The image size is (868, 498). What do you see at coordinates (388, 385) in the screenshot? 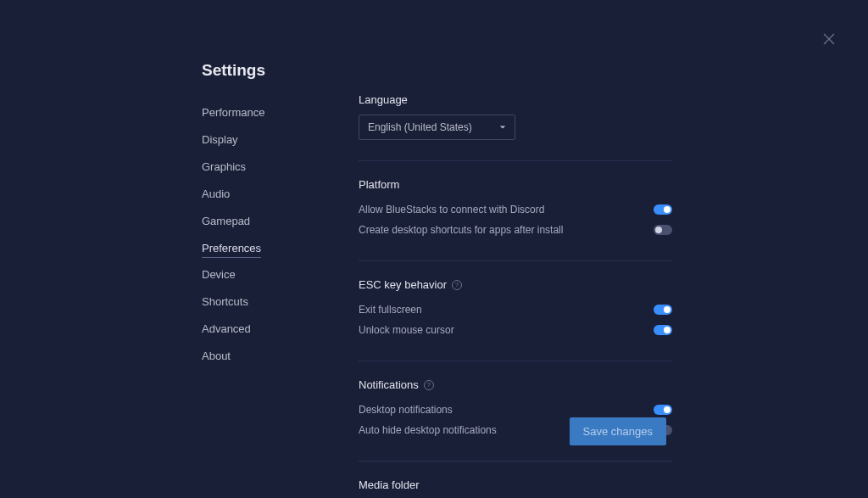
I see `section-title-text: Notifications` at bounding box center [388, 385].